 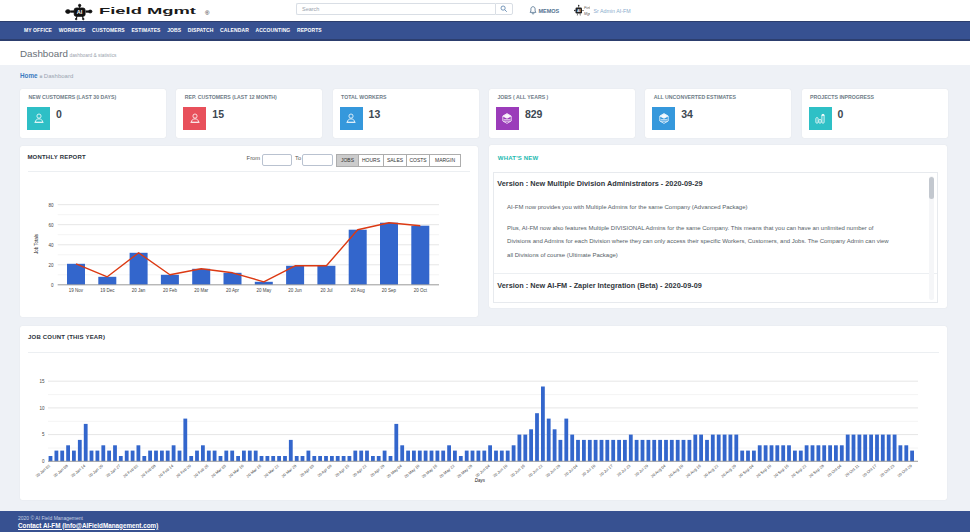 I want to click on svg-text: 19 Nov, so click(x=76, y=290).